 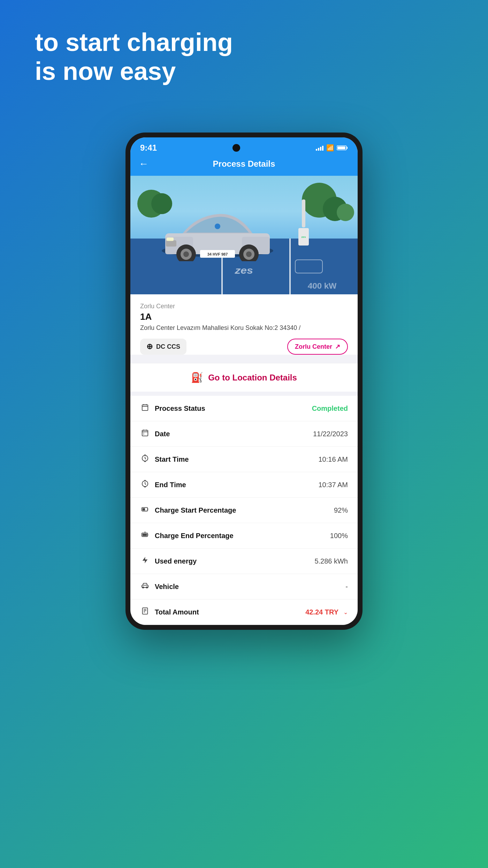 What do you see at coordinates (134, 57) in the screenshot?
I see `hero-text: to start charging is now easy` at bounding box center [134, 57].